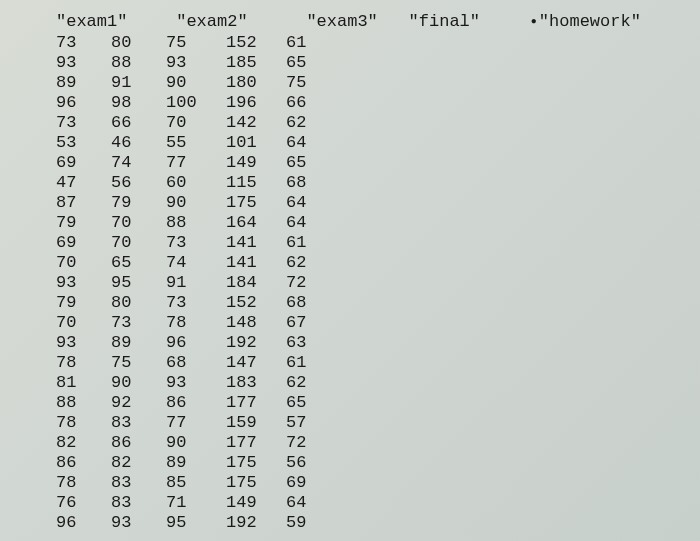 The image size is (700, 541). Describe the element at coordinates (196, 403) in the screenshot. I see `cell-c2: 86` at that location.